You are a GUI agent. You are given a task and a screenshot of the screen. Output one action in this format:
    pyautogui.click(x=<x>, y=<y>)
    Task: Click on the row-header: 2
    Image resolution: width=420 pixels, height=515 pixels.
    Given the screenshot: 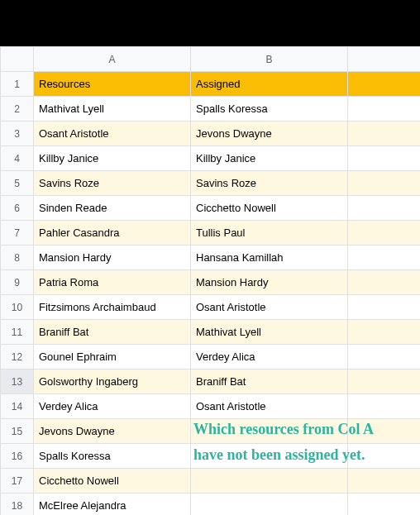 What is the action you would take?
    pyautogui.click(x=17, y=109)
    